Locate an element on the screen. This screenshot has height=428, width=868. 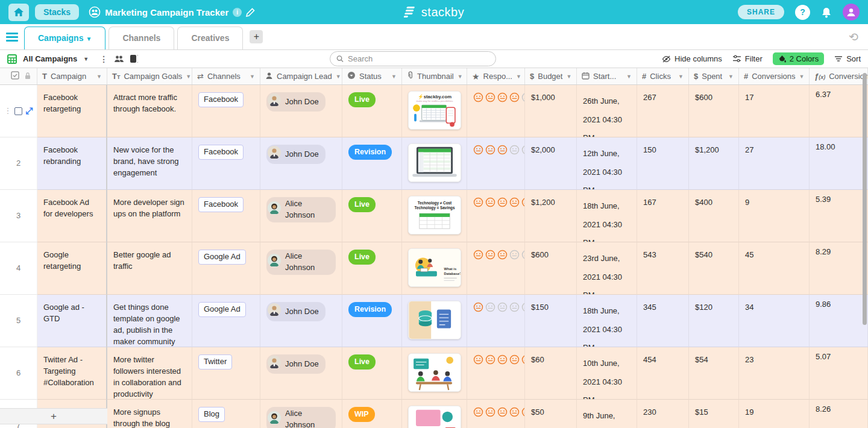
column-header-status: Status▼ is located at coordinates (373, 76).